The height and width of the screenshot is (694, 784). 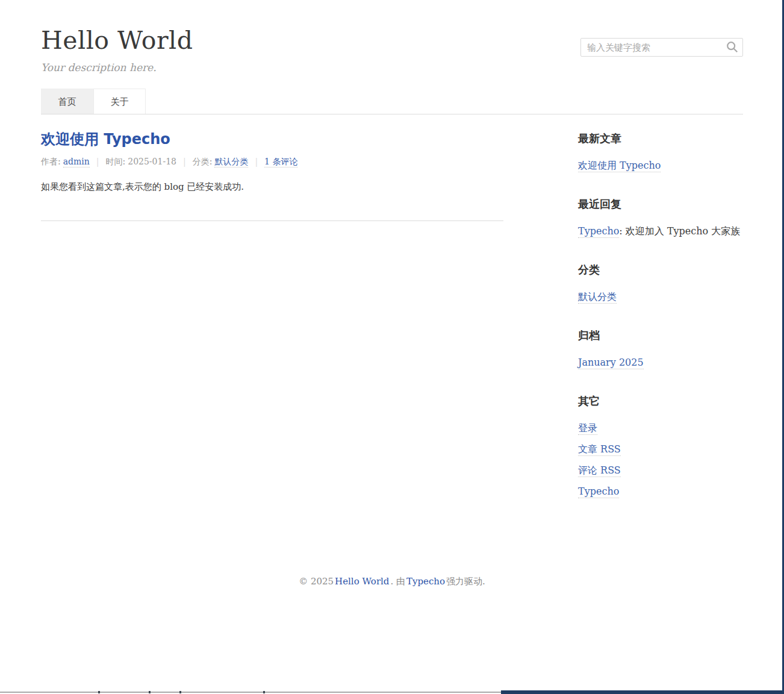 What do you see at coordinates (252, 692) in the screenshot?
I see `taskbar-top-edge` at bounding box center [252, 692].